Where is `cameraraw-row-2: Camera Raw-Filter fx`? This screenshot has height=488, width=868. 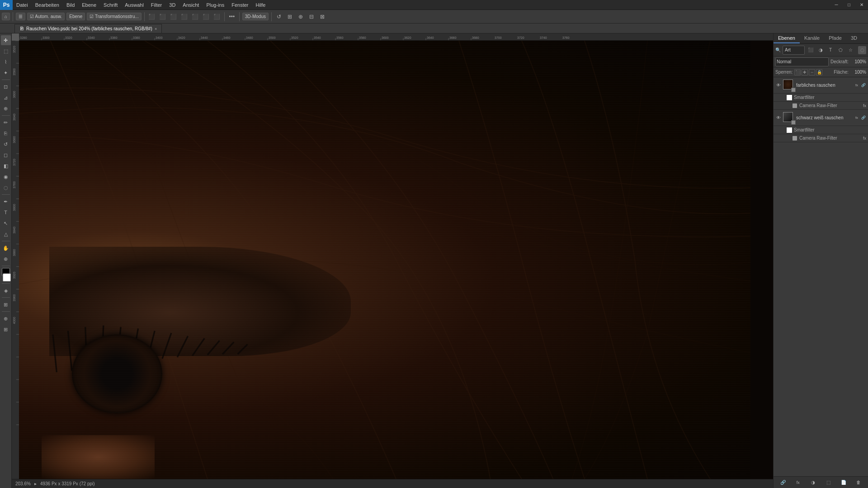
cameraraw-row-2: Camera Raw-Filter fx is located at coordinates (821, 138).